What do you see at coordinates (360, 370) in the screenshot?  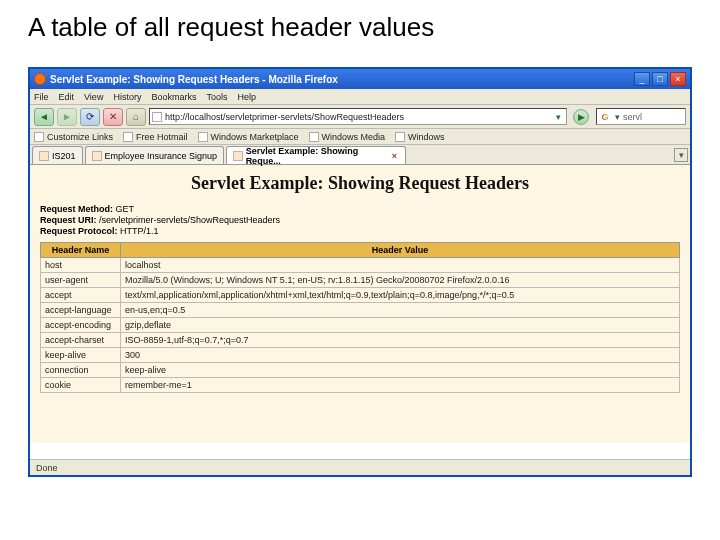 I see `table-row: connectionkeep-alive` at bounding box center [360, 370].